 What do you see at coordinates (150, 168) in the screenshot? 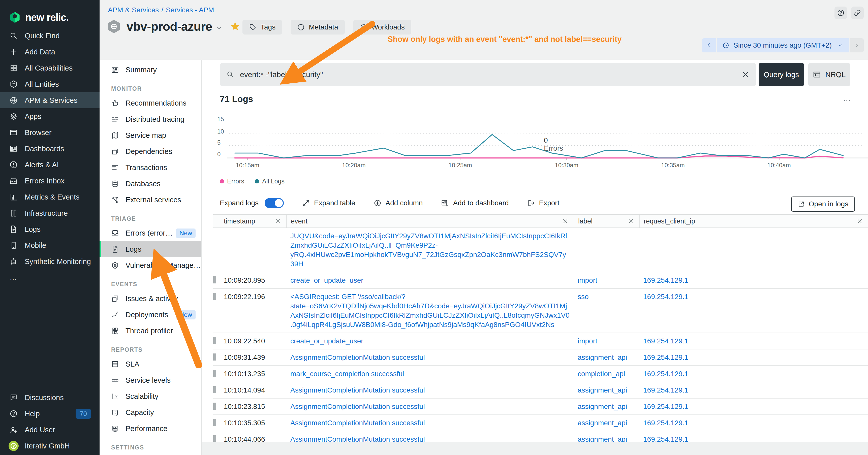
I see `subnav-item-transactions: Transactions` at bounding box center [150, 168].